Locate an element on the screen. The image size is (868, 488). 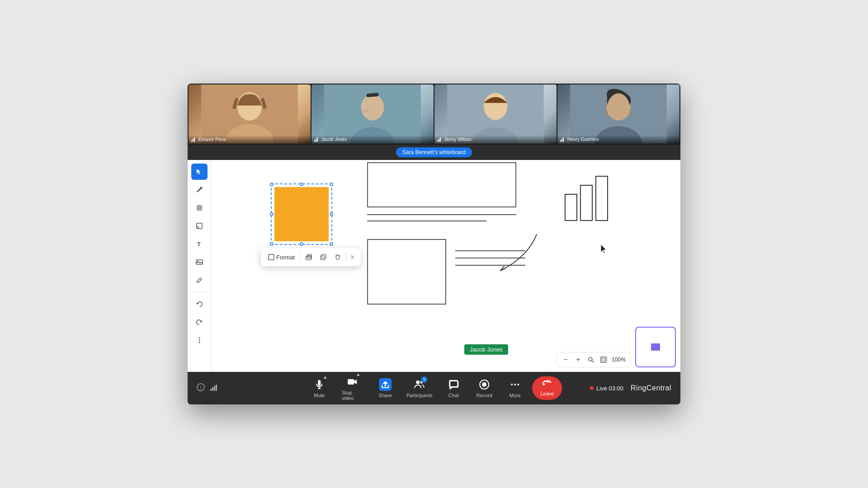
tool-stamp is located at coordinates (199, 208).